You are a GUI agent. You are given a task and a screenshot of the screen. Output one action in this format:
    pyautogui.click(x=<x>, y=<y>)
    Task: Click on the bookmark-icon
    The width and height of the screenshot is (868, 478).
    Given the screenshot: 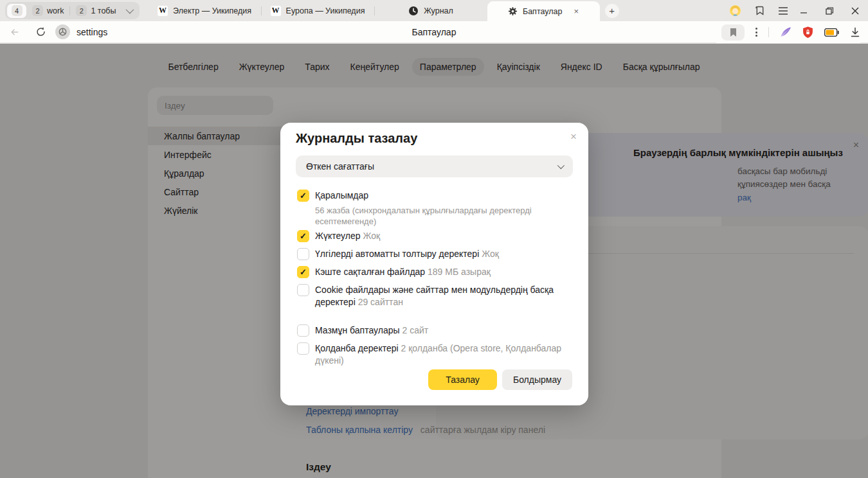 What is the action you would take?
    pyautogui.click(x=733, y=32)
    